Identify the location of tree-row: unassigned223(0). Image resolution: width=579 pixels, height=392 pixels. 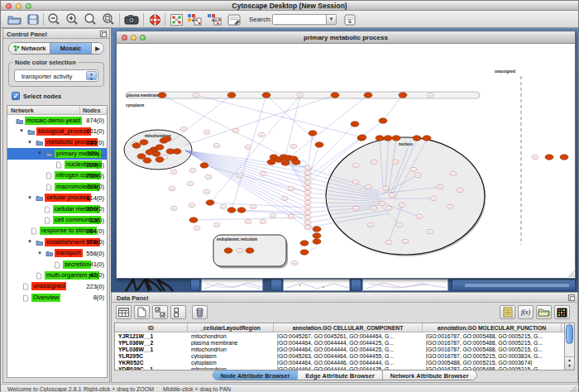
(57, 286).